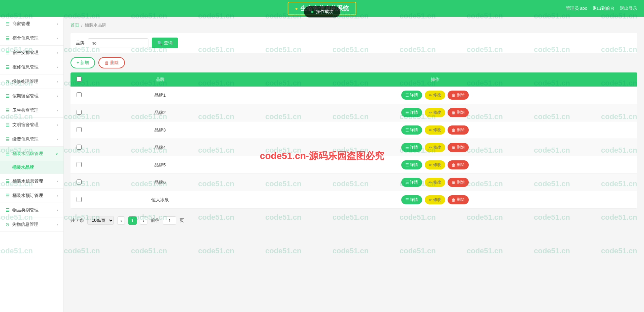  Describe the element at coordinates (435, 200) in the screenshot. I see `edit-button-6: ✏ 修改` at that location.